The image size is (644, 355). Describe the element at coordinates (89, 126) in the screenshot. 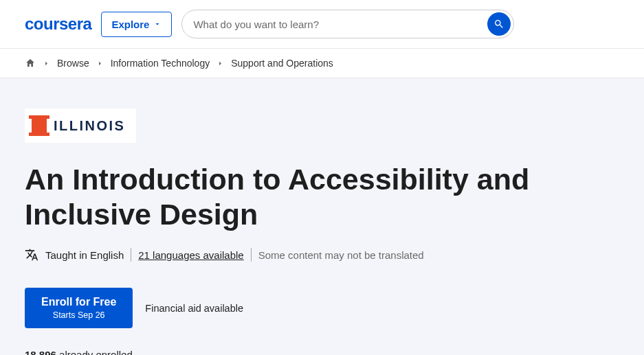

I see `partner-name: ILLINOIS` at that location.